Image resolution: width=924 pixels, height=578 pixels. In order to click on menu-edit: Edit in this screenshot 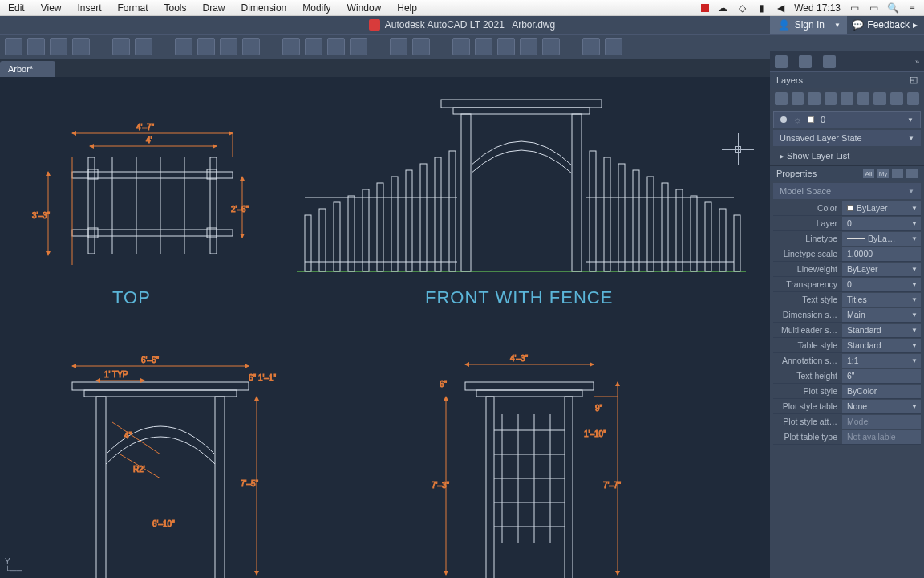, I will do `click(16, 8)`.